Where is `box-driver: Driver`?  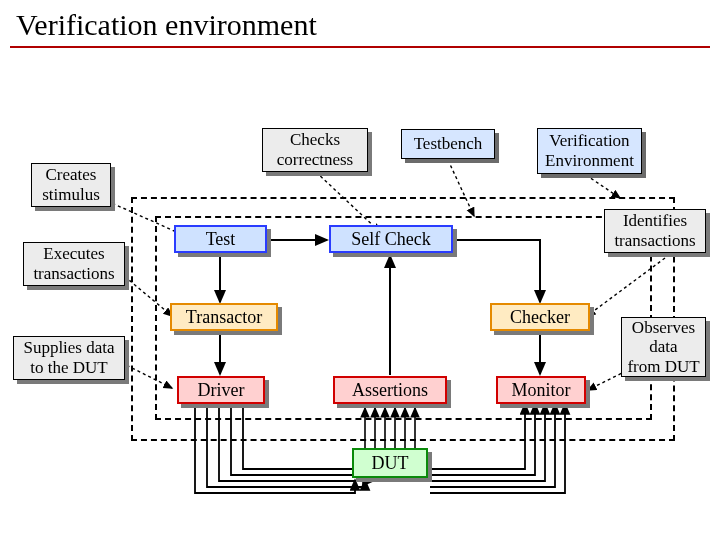
box-driver: Driver is located at coordinates (221, 390).